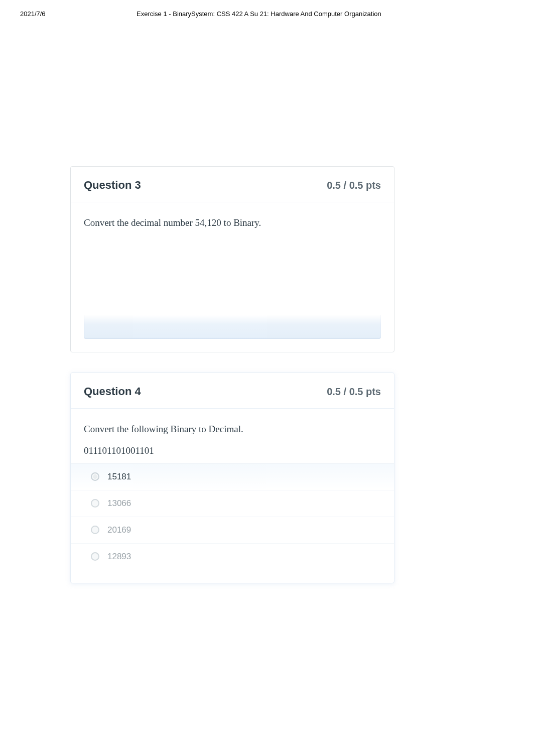 Image resolution: width=533 pixels, height=756 pixels. I want to click on question-3-title: Question 3, so click(112, 185).